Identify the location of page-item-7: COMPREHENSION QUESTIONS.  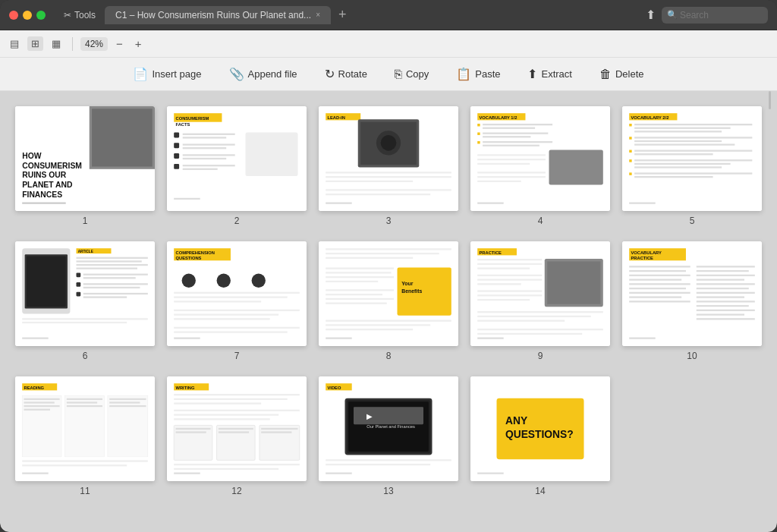
(237, 301).